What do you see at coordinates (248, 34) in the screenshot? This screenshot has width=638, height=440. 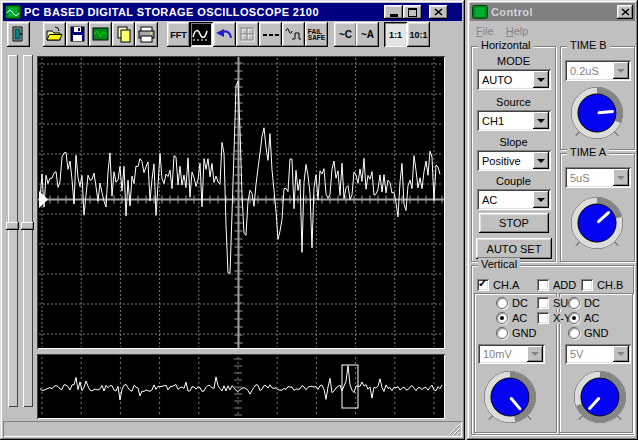 I see `grid-toggle-button` at bounding box center [248, 34].